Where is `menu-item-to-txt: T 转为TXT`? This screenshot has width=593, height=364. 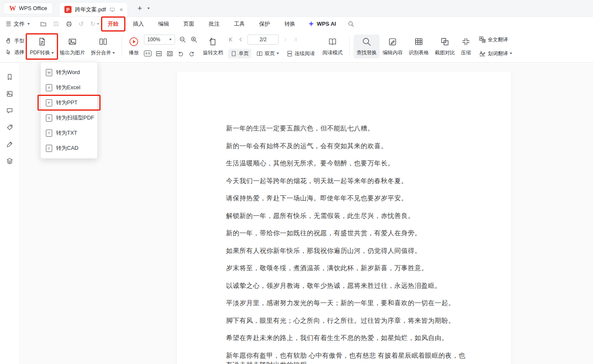 menu-item-to-txt: T 转为TXT is located at coordinates (69, 133).